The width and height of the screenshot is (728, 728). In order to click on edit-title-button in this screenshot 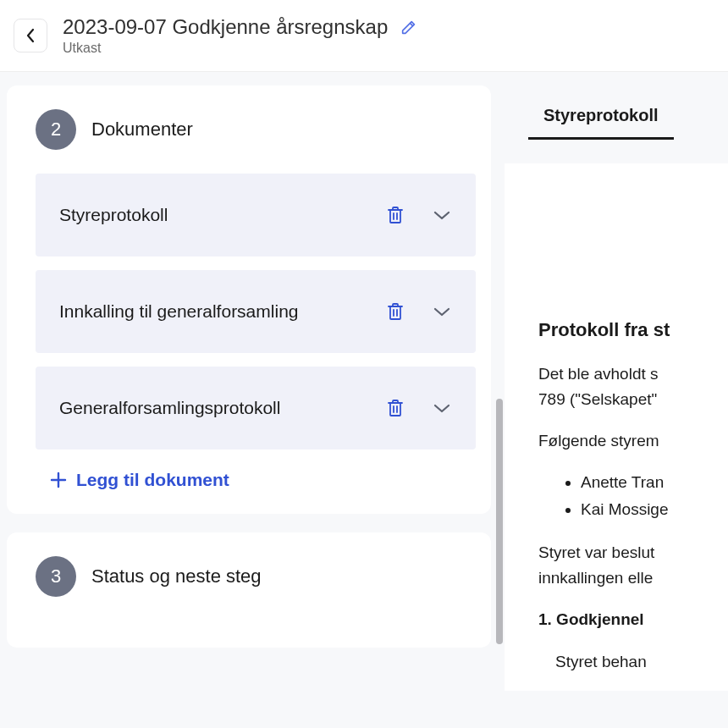, I will do `click(409, 27)`.